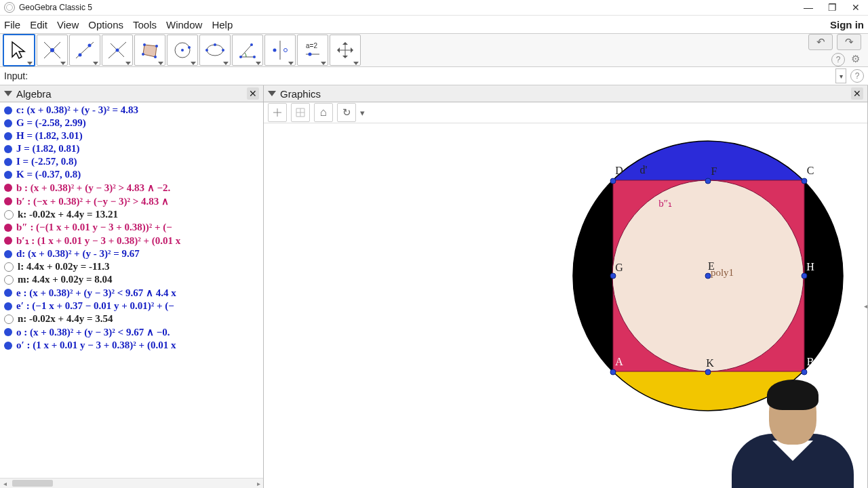 The width and height of the screenshot is (868, 488). What do you see at coordinates (821, 42) in the screenshot?
I see `undo-button: ↶` at bounding box center [821, 42].